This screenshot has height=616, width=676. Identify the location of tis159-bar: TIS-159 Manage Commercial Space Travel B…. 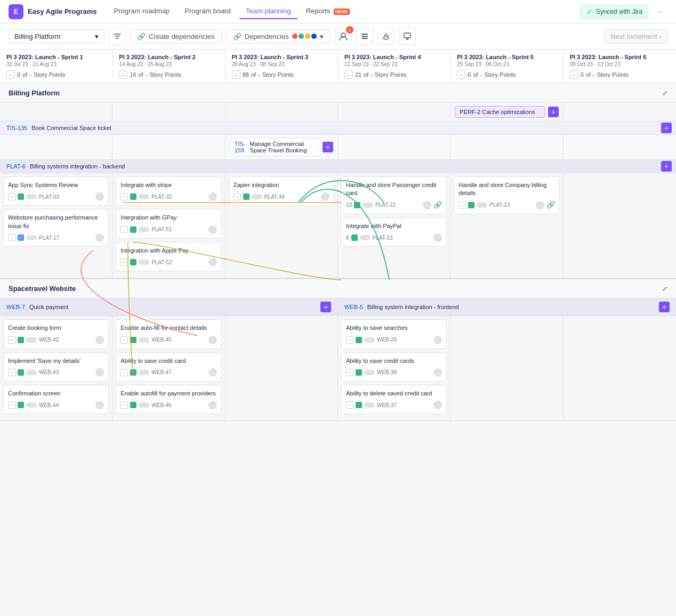
(275, 147).